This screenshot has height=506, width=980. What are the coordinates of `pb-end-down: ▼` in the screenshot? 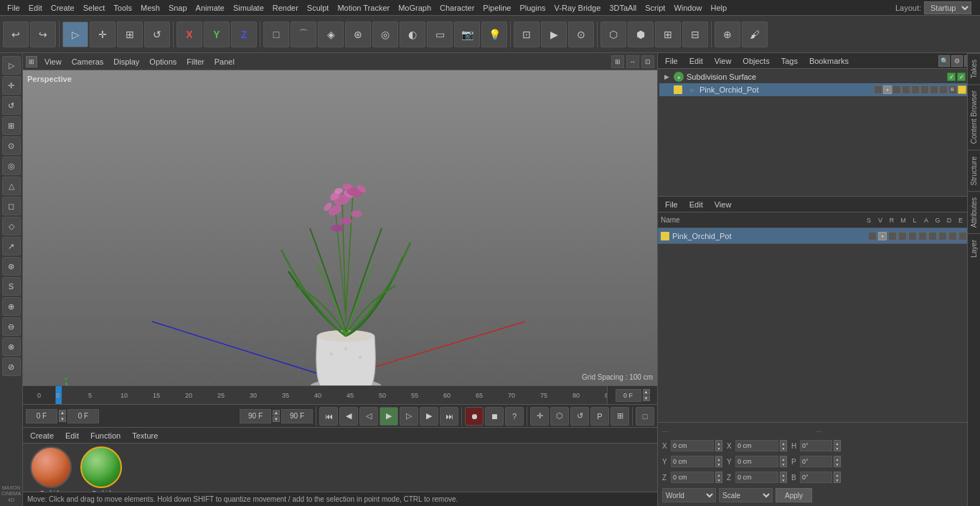 It's located at (276, 419).